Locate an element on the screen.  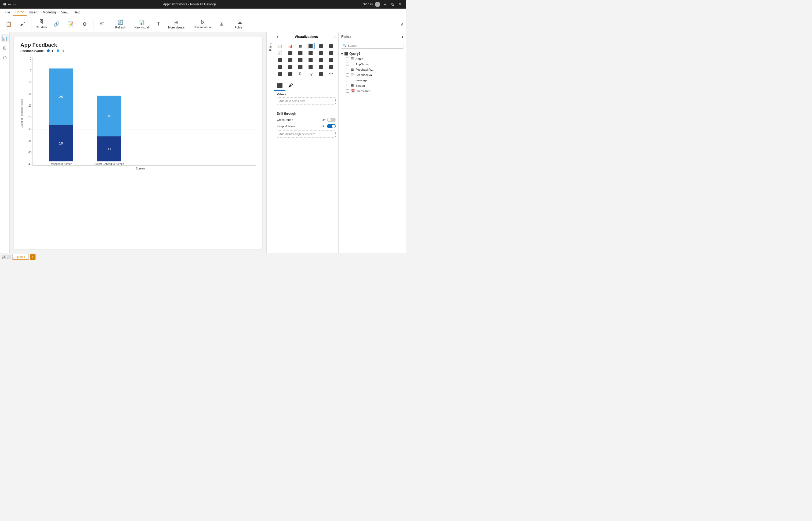
cross-report-track is located at coordinates (331, 120).